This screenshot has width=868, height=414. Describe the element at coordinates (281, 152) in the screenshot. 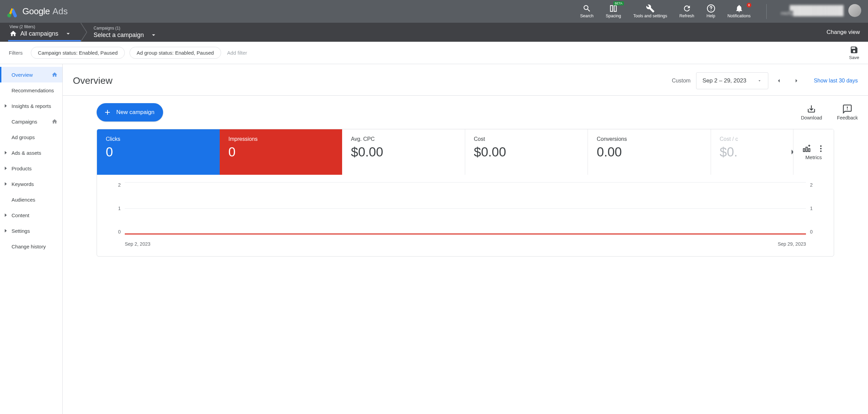

I see `metric-value: 0` at that location.